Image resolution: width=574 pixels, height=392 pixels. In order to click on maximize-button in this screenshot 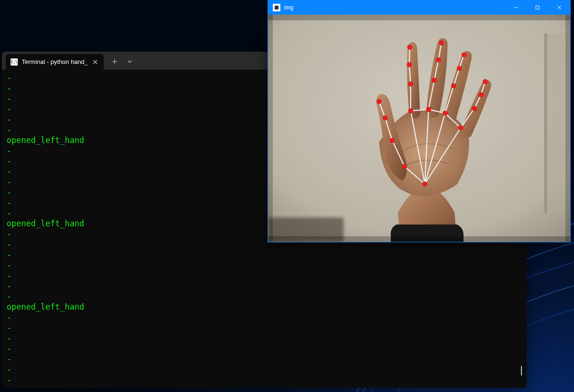, I will do `click(538, 8)`.